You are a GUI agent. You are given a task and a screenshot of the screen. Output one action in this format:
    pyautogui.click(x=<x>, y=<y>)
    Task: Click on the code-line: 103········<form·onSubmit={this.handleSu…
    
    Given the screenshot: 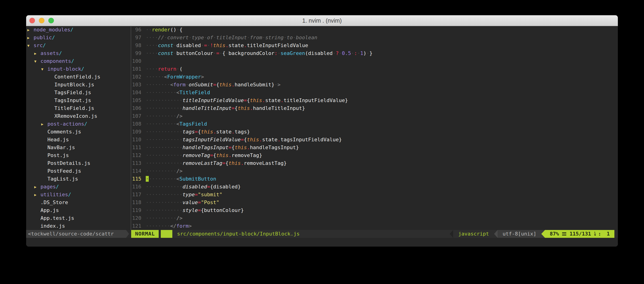 What is the action you would take?
    pyautogui.click(x=374, y=85)
    